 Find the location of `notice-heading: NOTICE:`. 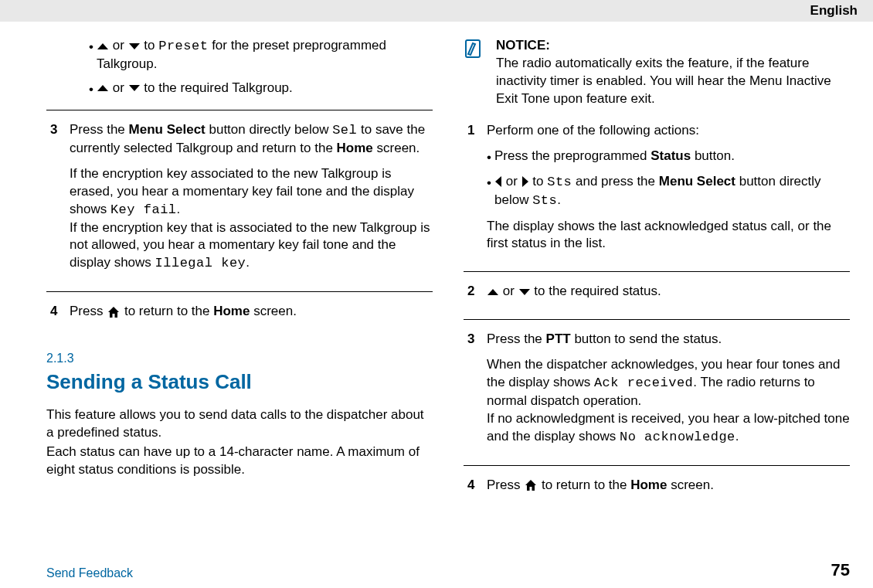

notice-heading: NOTICE: is located at coordinates (523, 45).